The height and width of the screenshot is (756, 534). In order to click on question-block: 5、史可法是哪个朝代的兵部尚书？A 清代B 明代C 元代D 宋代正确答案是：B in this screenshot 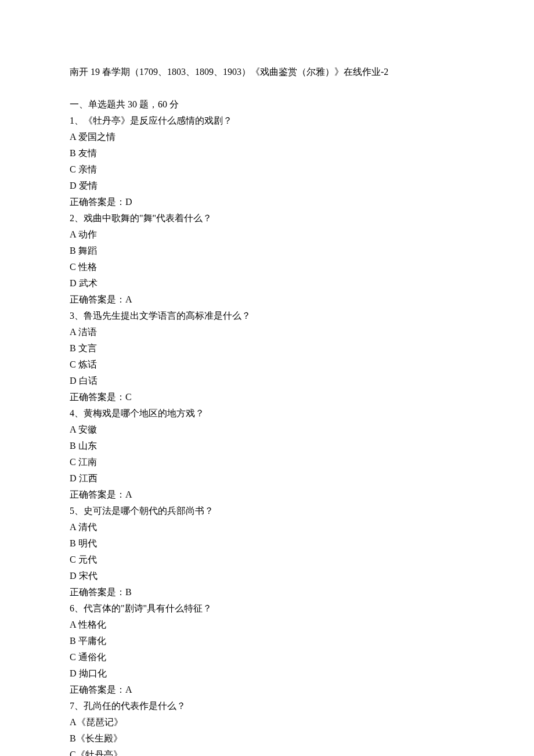, I will do `click(267, 552)`.